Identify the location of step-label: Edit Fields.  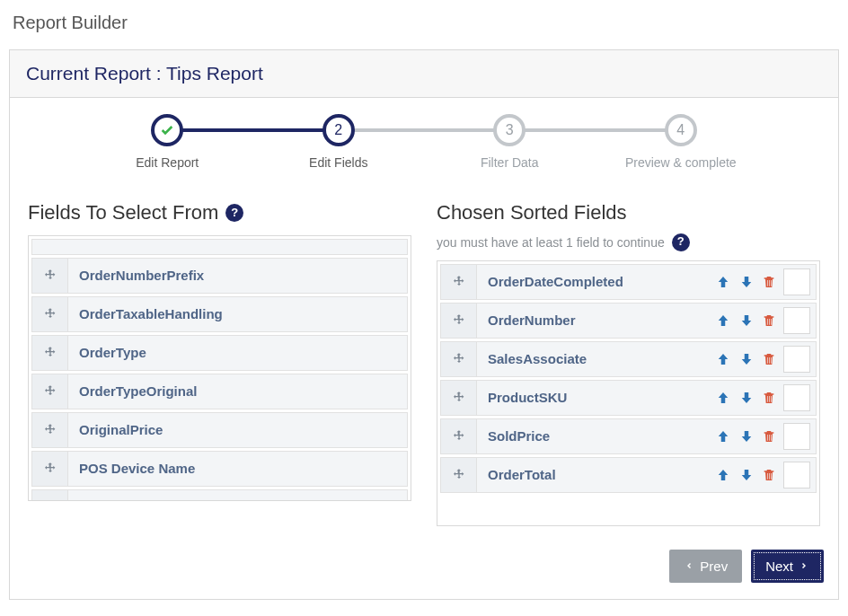
(338, 163).